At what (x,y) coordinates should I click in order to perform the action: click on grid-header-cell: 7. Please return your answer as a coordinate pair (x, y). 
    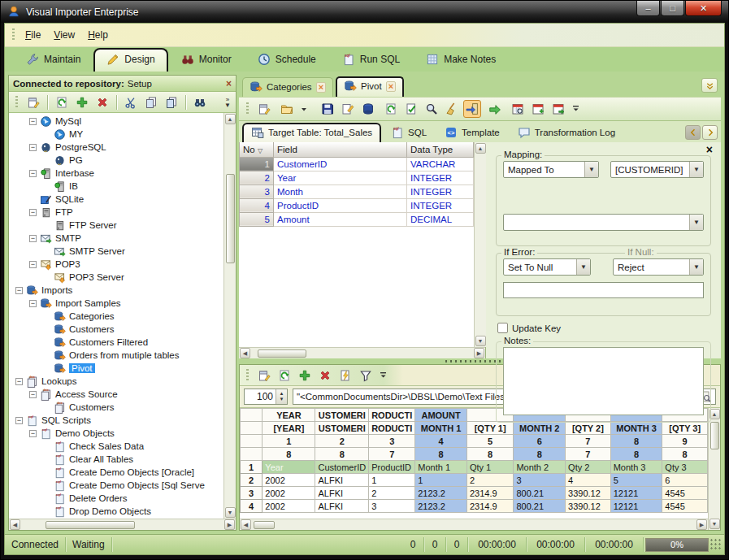
    Looking at the image, I should click on (392, 454).